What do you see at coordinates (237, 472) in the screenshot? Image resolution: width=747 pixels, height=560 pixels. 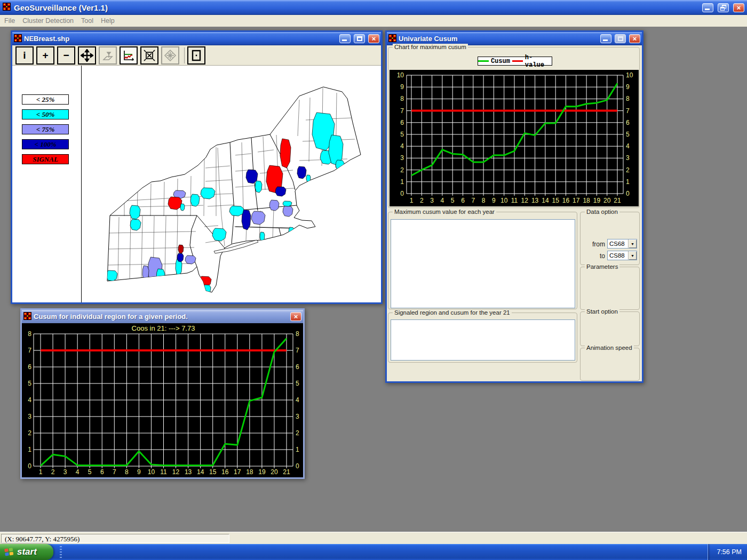 I see `svg-text: 17` at bounding box center [237, 472].